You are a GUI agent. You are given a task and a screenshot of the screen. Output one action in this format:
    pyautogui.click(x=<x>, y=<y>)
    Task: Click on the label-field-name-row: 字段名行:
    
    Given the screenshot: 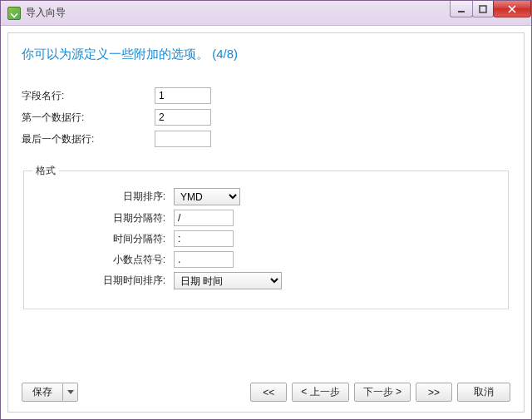 What is the action you would take?
    pyautogui.click(x=88, y=96)
    